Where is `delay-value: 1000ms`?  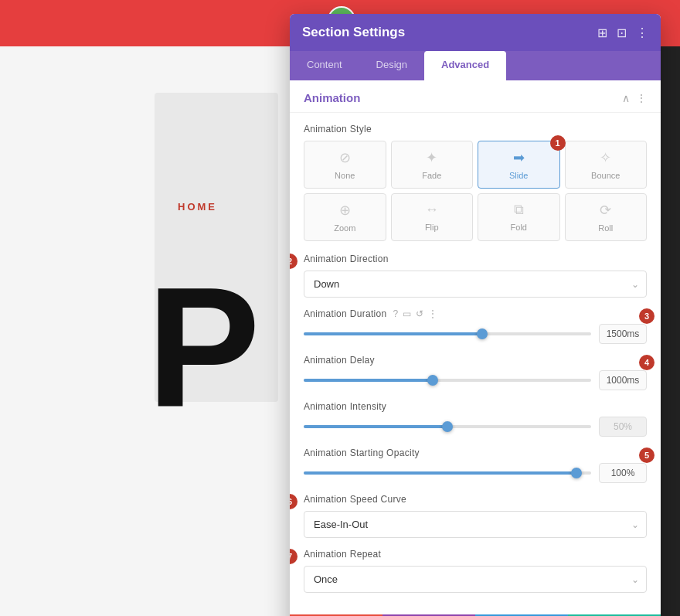
delay-value: 1000ms is located at coordinates (623, 380).